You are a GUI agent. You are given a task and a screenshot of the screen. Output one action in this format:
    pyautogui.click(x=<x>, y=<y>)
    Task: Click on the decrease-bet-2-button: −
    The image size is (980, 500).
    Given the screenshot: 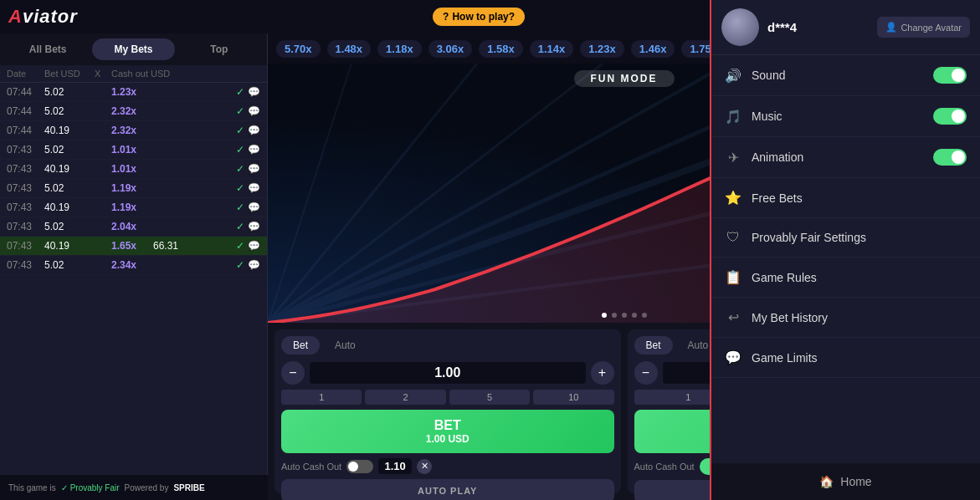 What is the action you would take?
    pyautogui.click(x=646, y=373)
    